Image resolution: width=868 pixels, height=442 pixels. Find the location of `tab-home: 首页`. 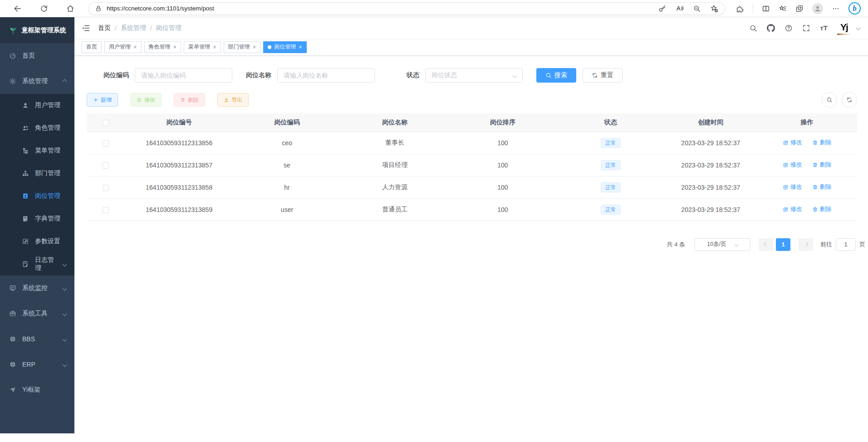

tab-home: 首页 is located at coordinates (92, 47).